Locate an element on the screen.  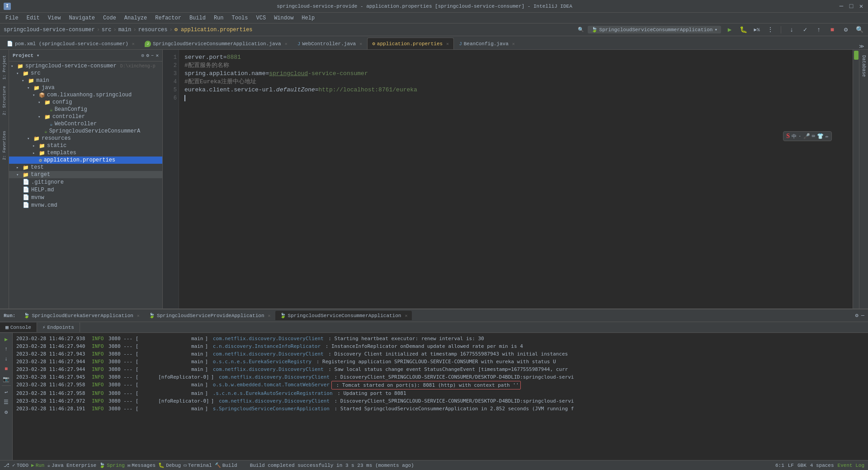
tree-src: ▾ 📁 src is located at coordinates (86, 73).